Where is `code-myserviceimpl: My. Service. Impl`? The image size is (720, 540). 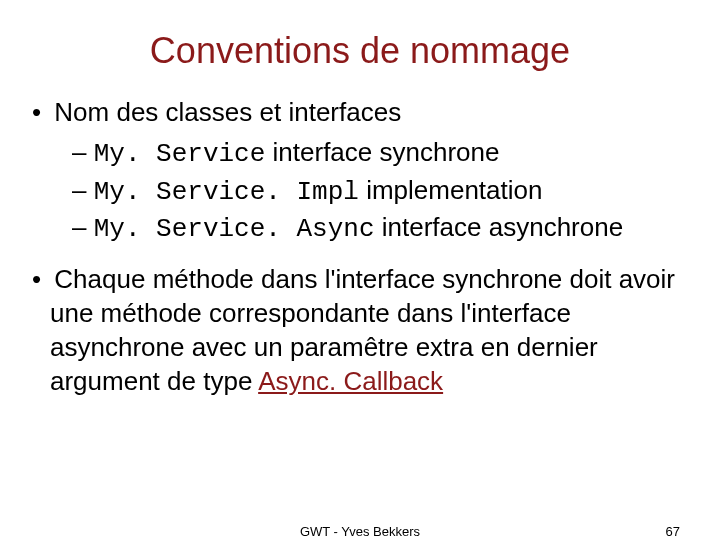
code-myserviceimpl: My. Service. Impl is located at coordinates (226, 192).